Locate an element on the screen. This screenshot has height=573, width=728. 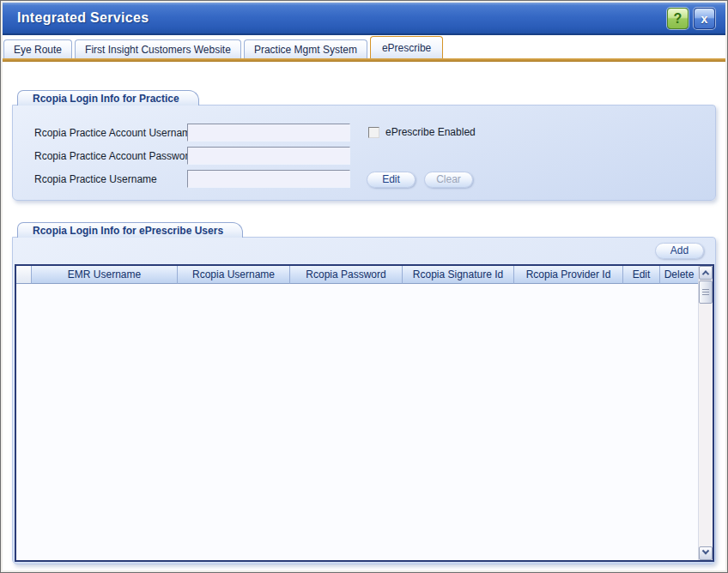
column-header-edit: Edit is located at coordinates (642, 274).